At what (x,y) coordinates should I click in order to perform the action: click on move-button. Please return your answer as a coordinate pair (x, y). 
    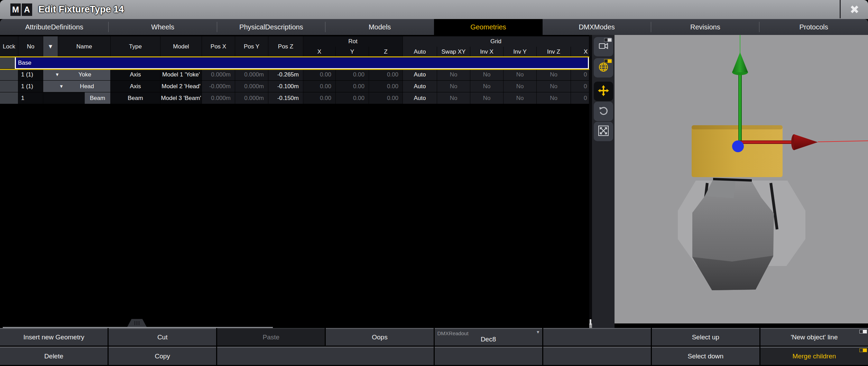
    Looking at the image, I should click on (603, 91).